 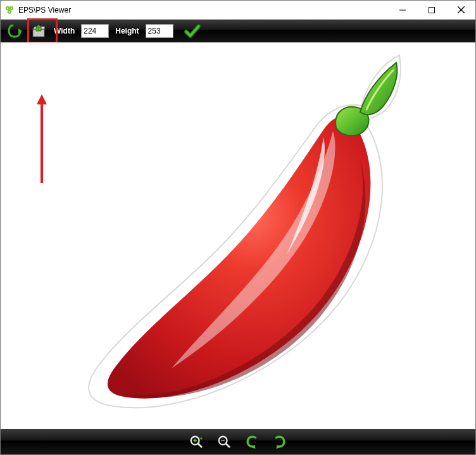 What do you see at coordinates (238, 10) in the screenshot?
I see `titlebar: EPS\PS Viewer` at bounding box center [238, 10].